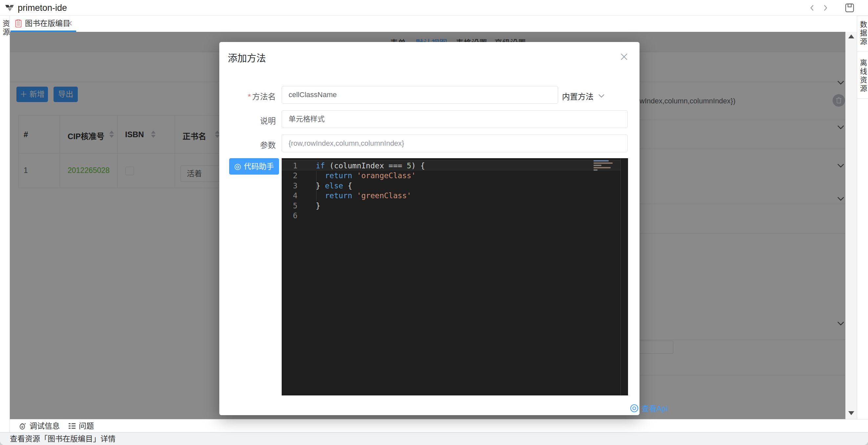 This screenshot has width=868, height=445. What do you see at coordinates (607, 166) in the screenshot?
I see `minimap` at bounding box center [607, 166].